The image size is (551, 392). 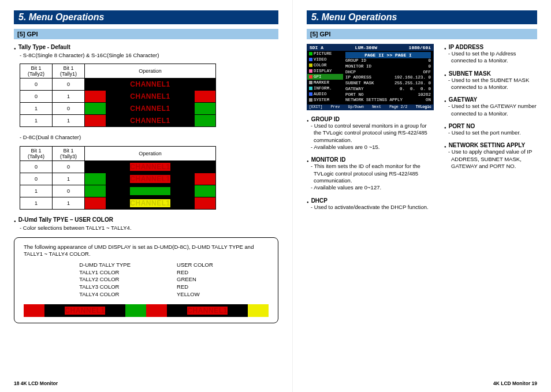 I want to click on footer-right: 4K LCD Monitor 19, so click(x=515, y=383).